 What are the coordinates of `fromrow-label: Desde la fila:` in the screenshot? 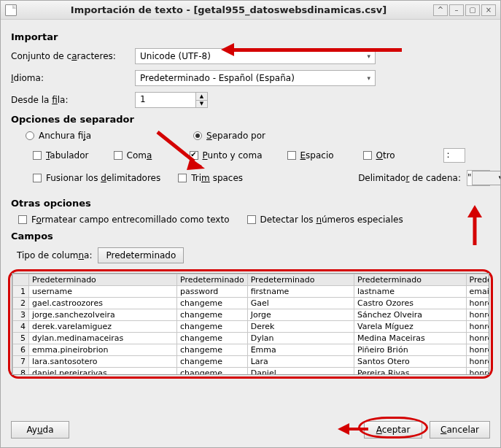 It's located at (73, 100).